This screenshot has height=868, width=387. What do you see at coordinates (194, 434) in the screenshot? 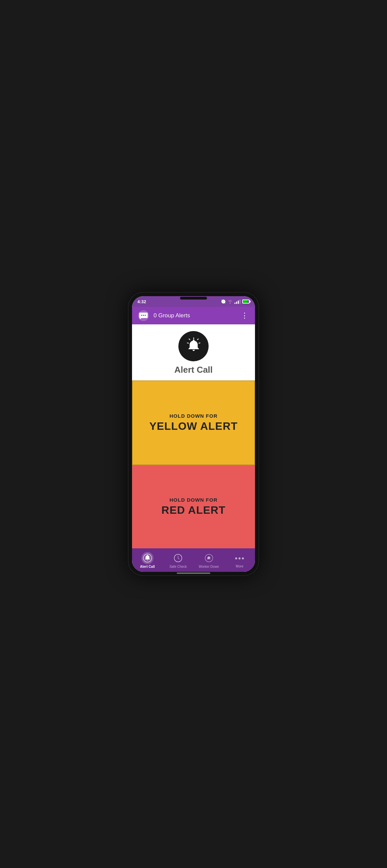
I see `phone-inner: 4:32` at bounding box center [194, 434].